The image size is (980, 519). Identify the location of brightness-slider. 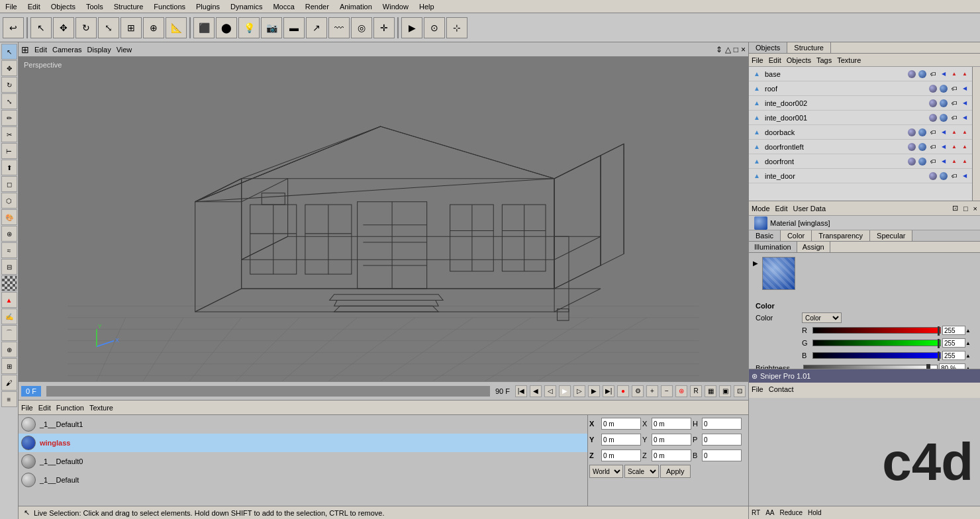
(870, 367).